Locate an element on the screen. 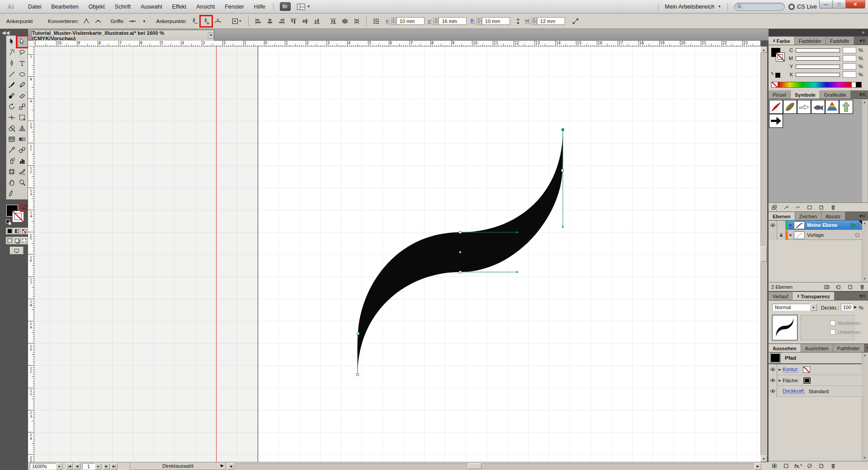 Image resolution: width=868 pixels, height=470 pixels. tab-verlauf: Verlauf is located at coordinates (780, 296).